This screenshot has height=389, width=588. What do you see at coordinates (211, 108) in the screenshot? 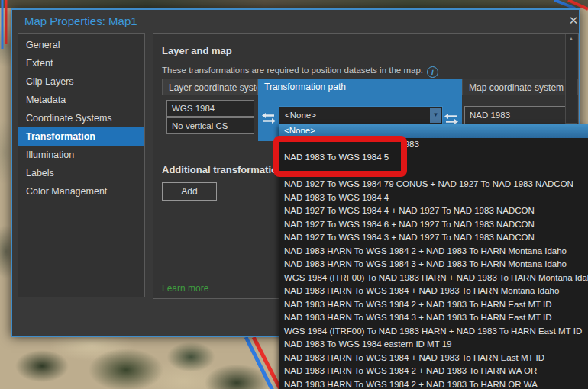
I see `layer-coordinate-system-value: WGS 1984` at bounding box center [211, 108].